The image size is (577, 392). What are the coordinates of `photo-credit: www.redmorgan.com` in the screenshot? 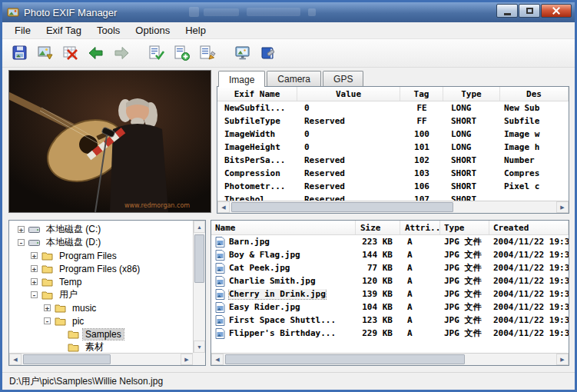 It's located at (157, 206).